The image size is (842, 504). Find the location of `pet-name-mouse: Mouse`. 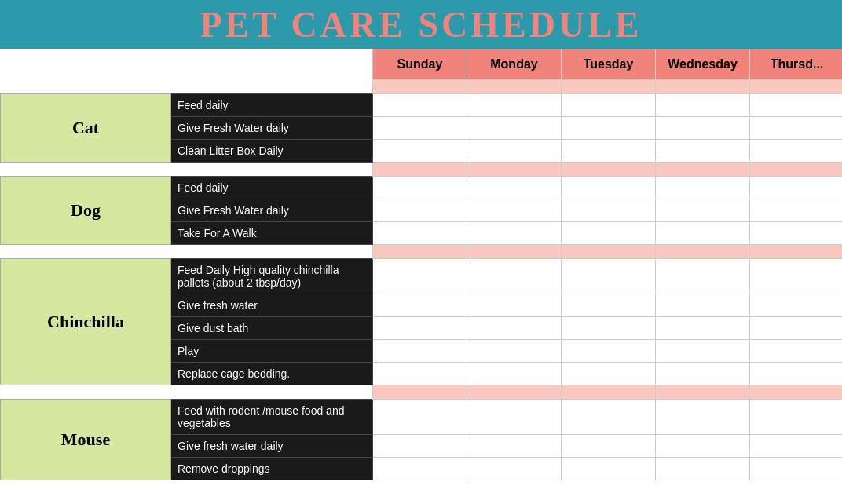

pet-name-mouse: Mouse is located at coordinates (86, 440).